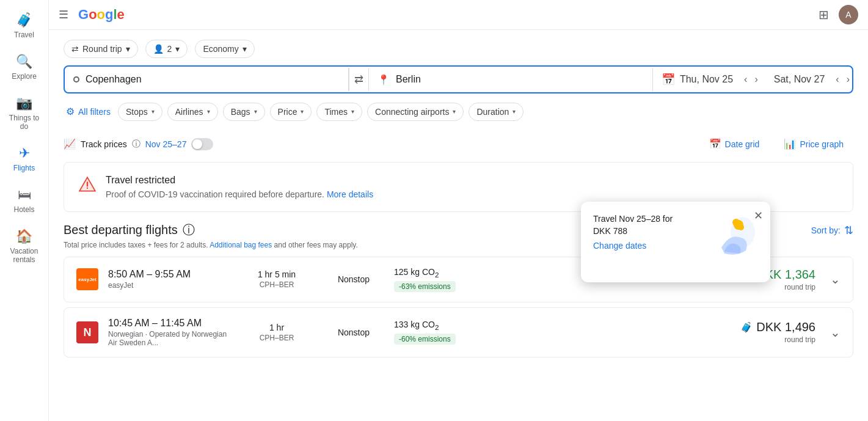  Describe the element at coordinates (169, 274) in the screenshot. I see `time-range-easyjet: 8:50 AM – 9:55 AM` at that location.